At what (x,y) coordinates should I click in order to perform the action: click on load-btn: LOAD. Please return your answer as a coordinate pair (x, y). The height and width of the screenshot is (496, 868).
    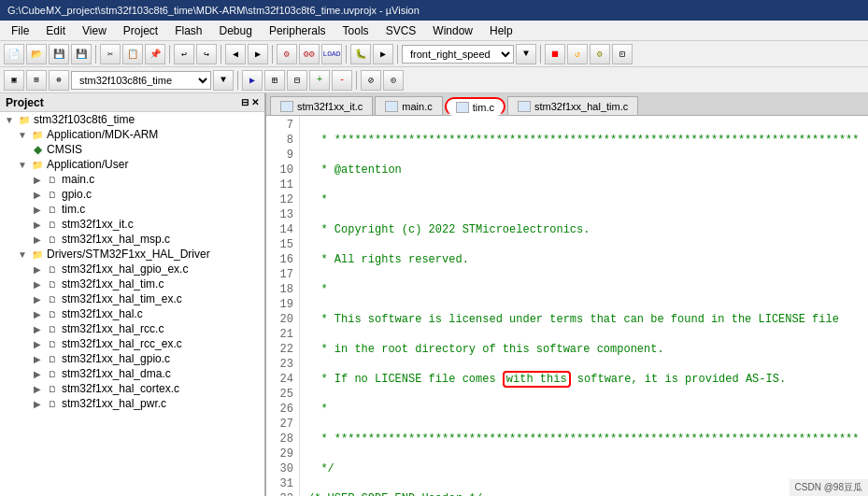
    Looking at the image, I should click on (332, 54).